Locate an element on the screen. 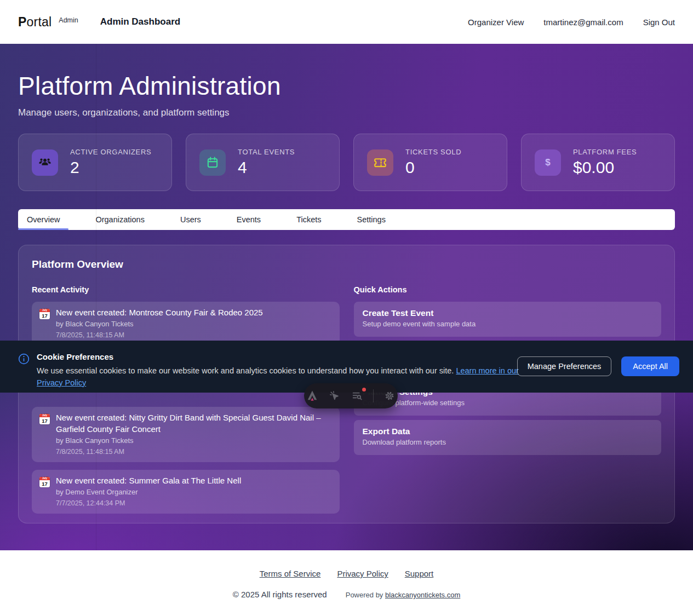 This screenshot has height=616, width=693. admin-badge: Admin is located at coordinates (68, 20).